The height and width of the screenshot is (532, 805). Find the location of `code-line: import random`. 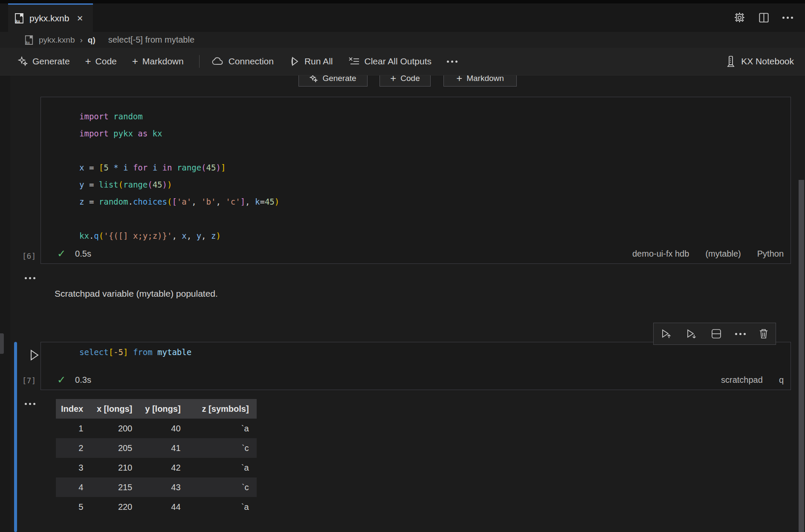

code-line: import random is located at coordinates (179, 116).